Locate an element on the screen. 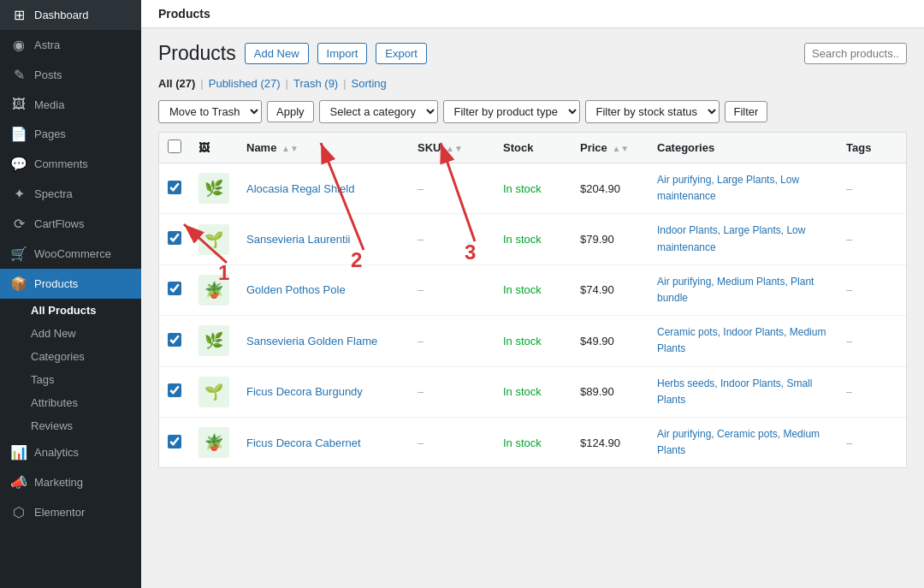 Image resolution: width=924 pixels, height=588 pixels. row-tags-cell: – is located at coordinates (872, 240).